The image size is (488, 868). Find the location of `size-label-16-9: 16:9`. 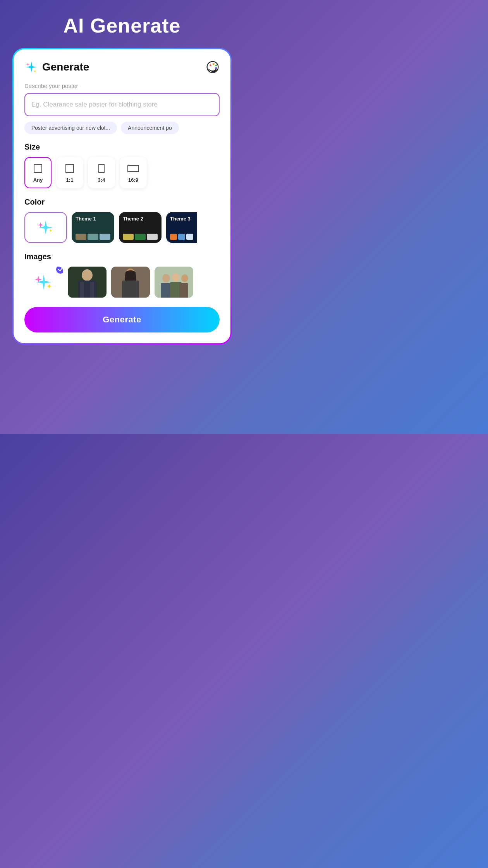

size-label-16-9: 16:9 is located at coordinates (133, 180).